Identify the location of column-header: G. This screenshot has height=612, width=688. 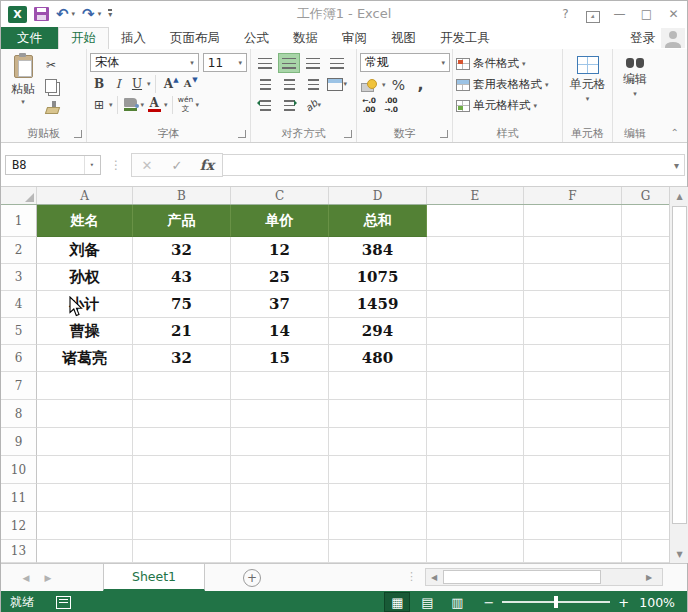
(646, 196).